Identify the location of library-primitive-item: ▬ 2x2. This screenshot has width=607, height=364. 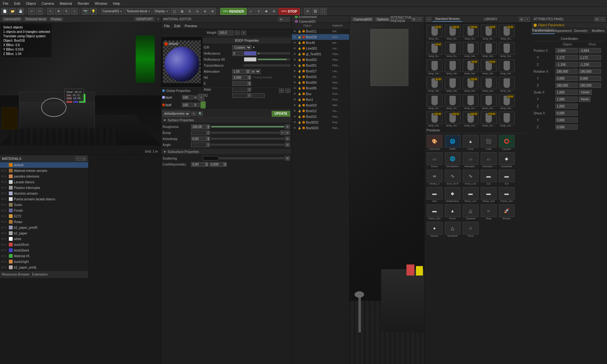
(488, 178).